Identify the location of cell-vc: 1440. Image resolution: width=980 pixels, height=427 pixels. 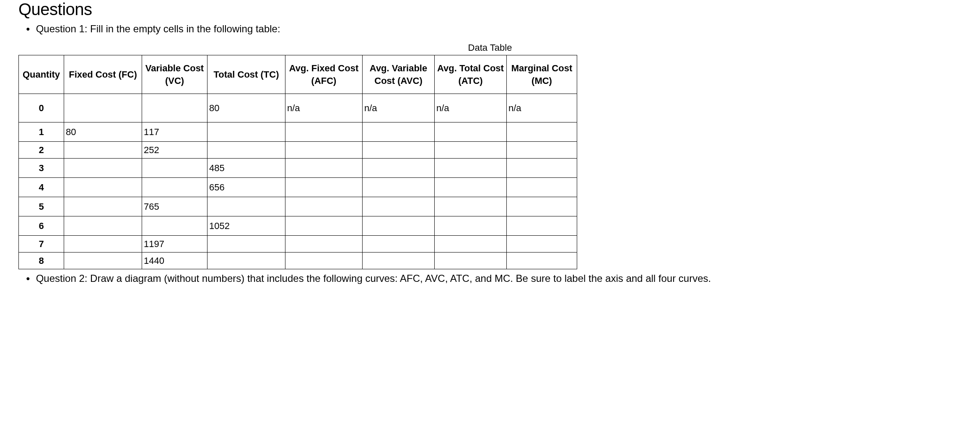
(175, 261).